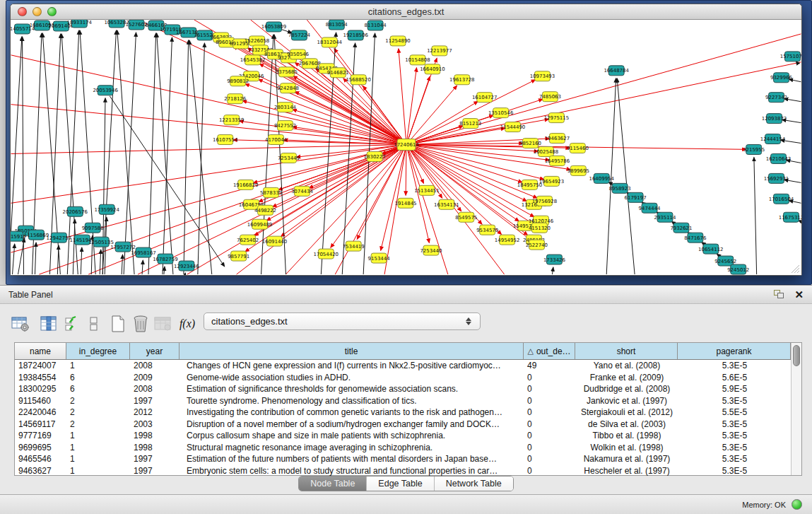  Describe the element at coordinates (246, 185) in the screenshot. I see `graph-node: 19166829` at that location.